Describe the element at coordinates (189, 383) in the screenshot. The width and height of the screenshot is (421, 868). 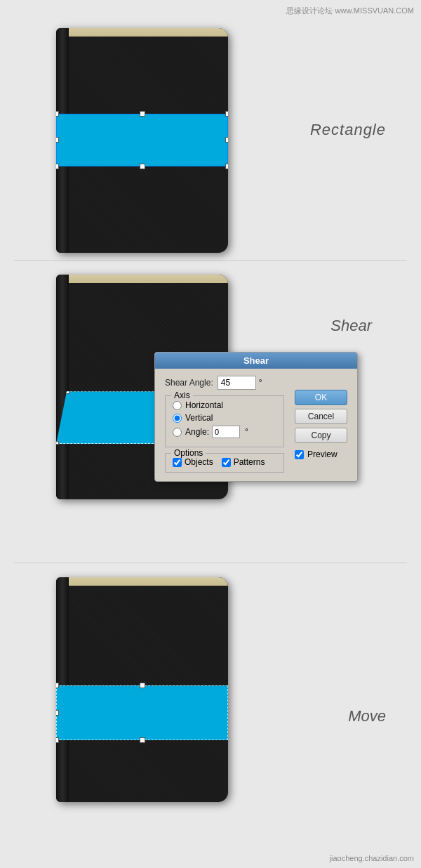
I see `shear-angle-label: Shear Angle:` at that location.